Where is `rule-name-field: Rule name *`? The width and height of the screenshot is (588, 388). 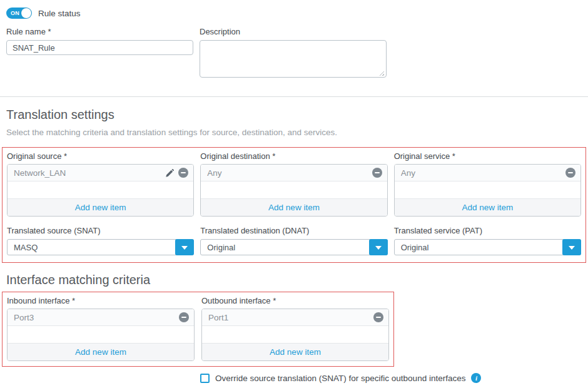
rule-name-field: Rule name * is located at coordinates (100, 53).